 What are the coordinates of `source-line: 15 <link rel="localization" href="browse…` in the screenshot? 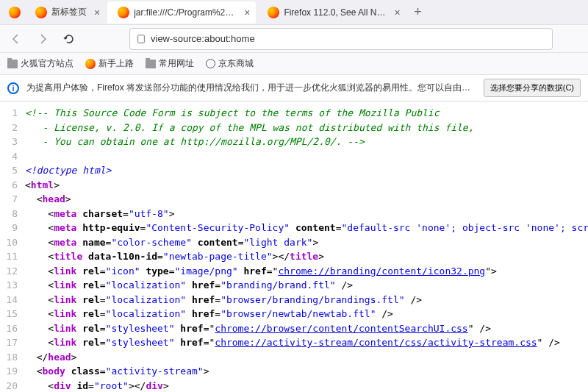 It's located at (294, 314).